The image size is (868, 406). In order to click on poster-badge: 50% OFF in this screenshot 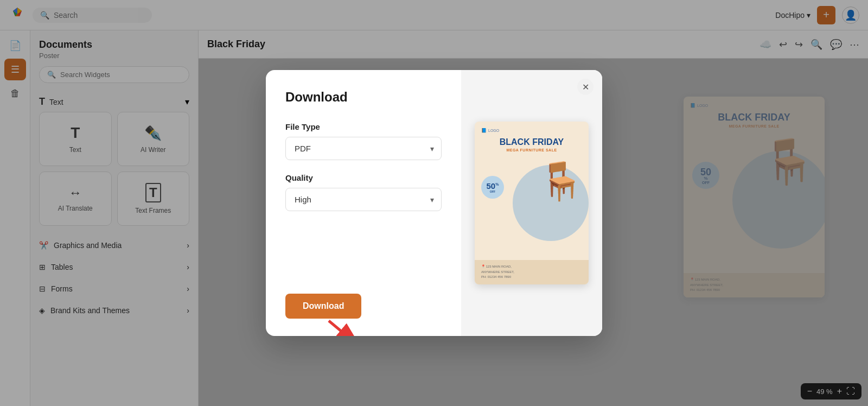, I will do `click(493, 187)`.